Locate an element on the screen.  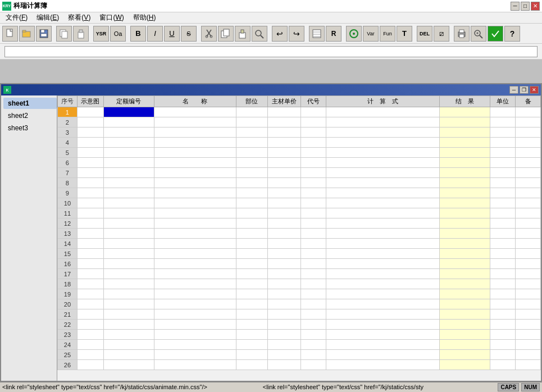
cut-button is located at coordinates (209, 34).